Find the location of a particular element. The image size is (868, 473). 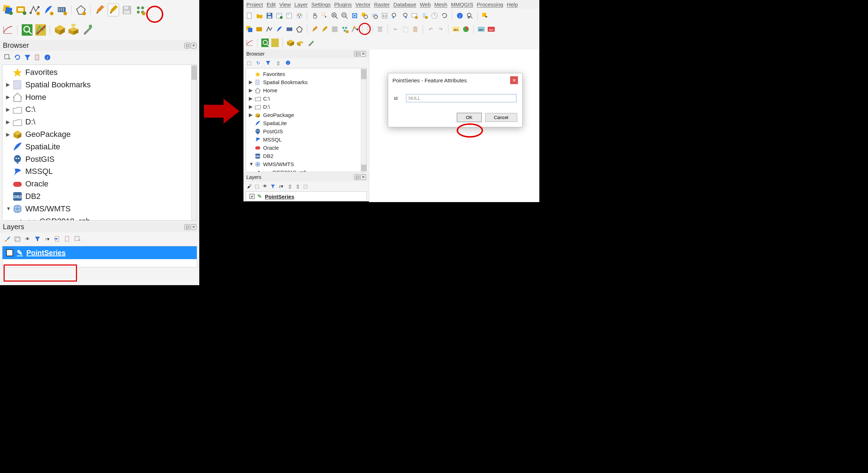

scrollbar-vertical is located at coordinates (194, 143).